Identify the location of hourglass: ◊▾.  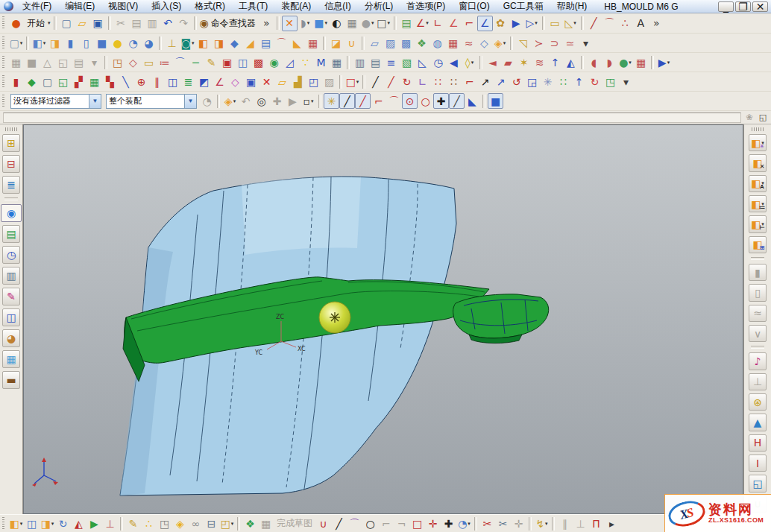
(470, 63).